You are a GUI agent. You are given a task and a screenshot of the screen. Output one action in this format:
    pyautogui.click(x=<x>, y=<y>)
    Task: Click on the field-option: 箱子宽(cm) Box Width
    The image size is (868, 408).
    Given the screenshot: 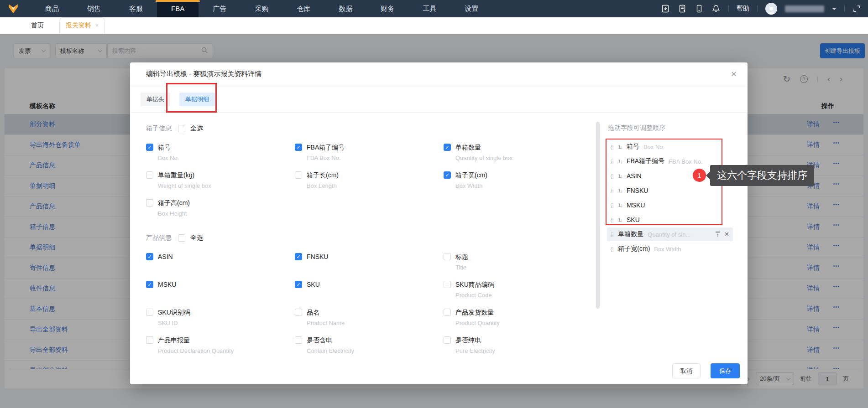 What is the action you would take?
    pyautogui.click(x=518, y=181)
    